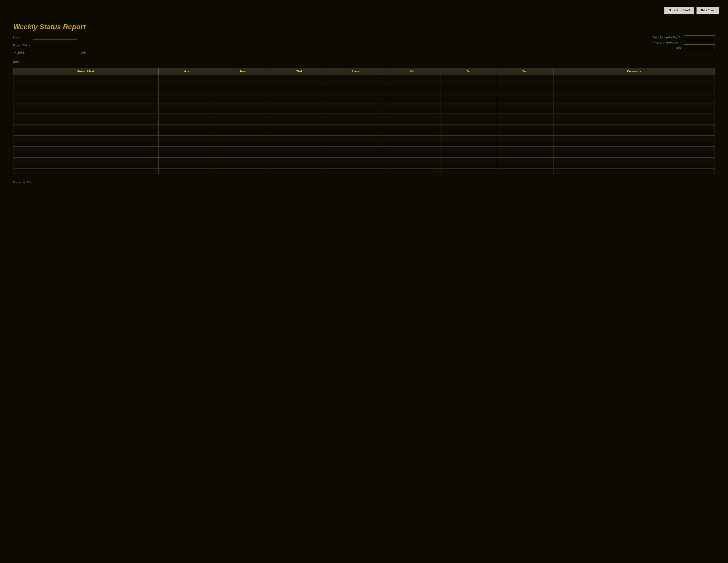 Image resolution: width=728 pixels, height=563 pixels. Describe the element at coordinates (187, 155) in the screenshot. I see `cell-r14-c1-input` at that location.